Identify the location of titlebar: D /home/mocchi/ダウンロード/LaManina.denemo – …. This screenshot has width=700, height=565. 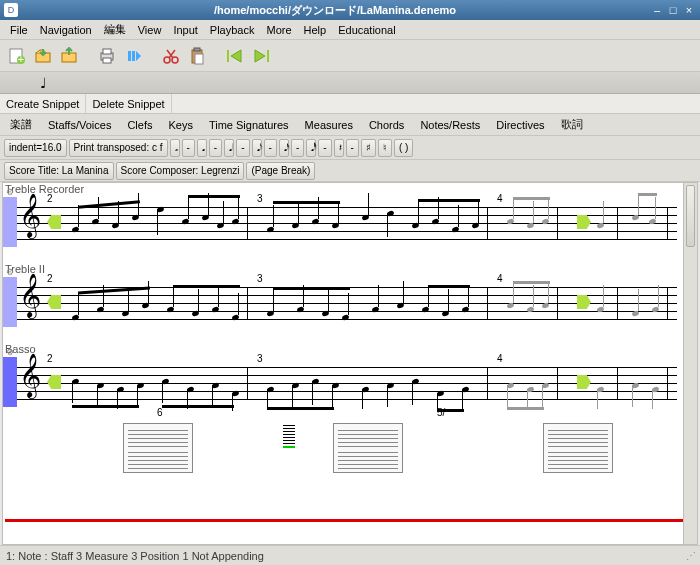
(350, 10).